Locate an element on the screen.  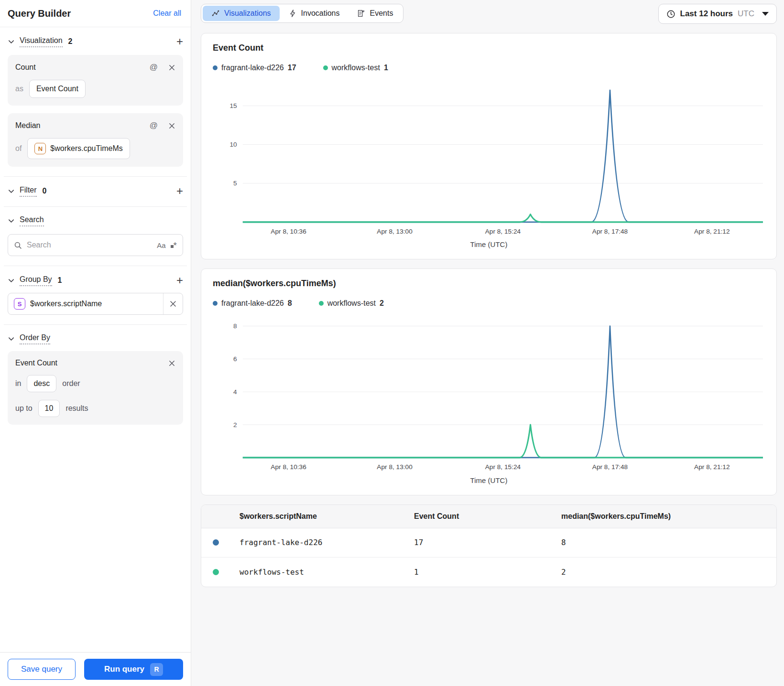
svg-text: 15 is located at coordinates (233, 106).